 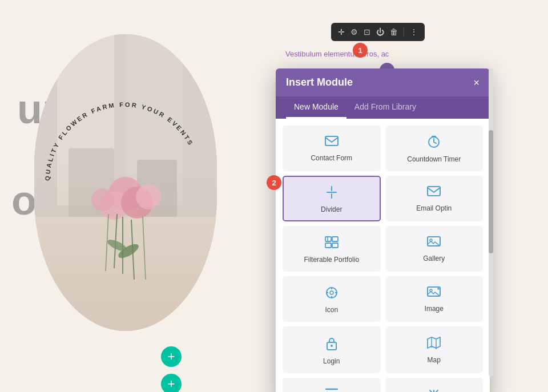 I want to click on tab-bar: New Module Add From Library, so click(x=382, y=107).